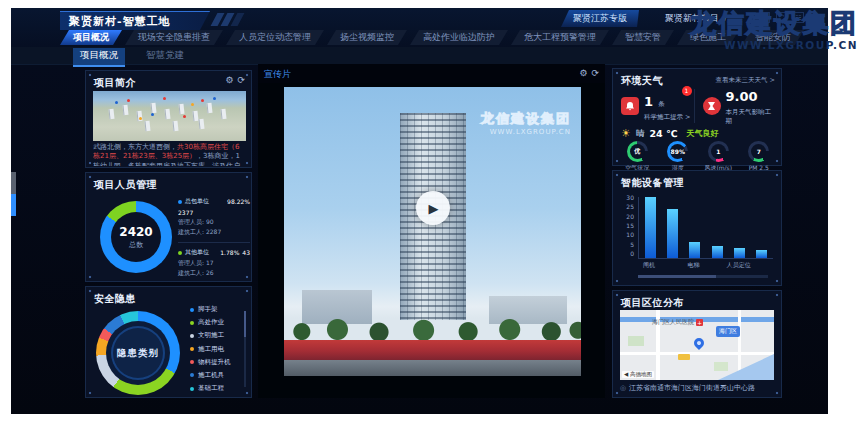  Describe the element at coordinates (14, 205) in the screenshot. I see `handle-bottom` at that location.